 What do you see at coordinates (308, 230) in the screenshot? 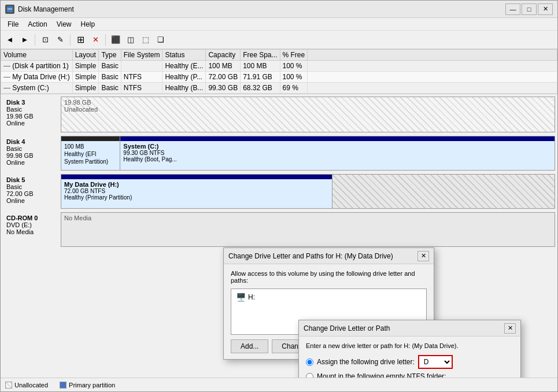
I see `cdrom-0-partitions: No Media` at bounding box center [308, 230].